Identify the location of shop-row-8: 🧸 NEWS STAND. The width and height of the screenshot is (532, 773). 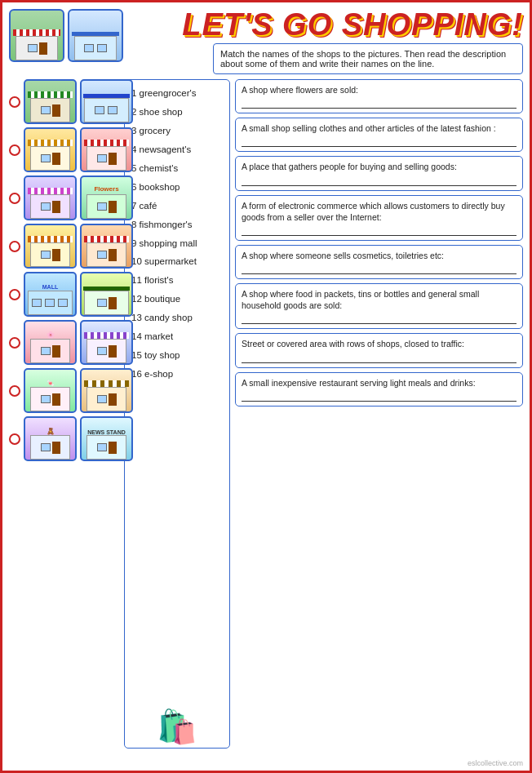
(64, 439).